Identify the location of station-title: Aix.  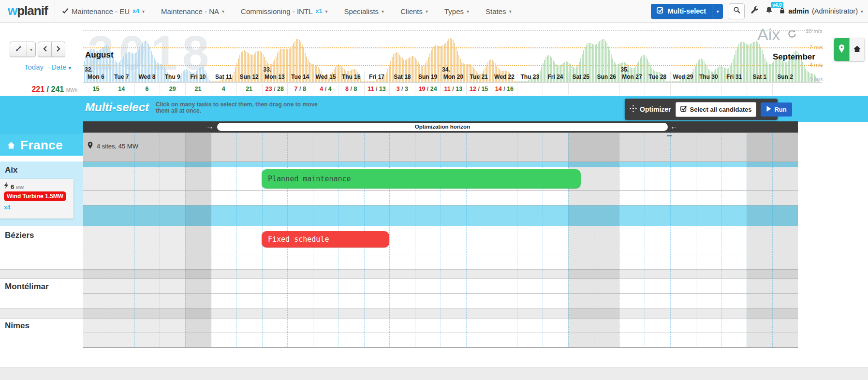
(769, 35).